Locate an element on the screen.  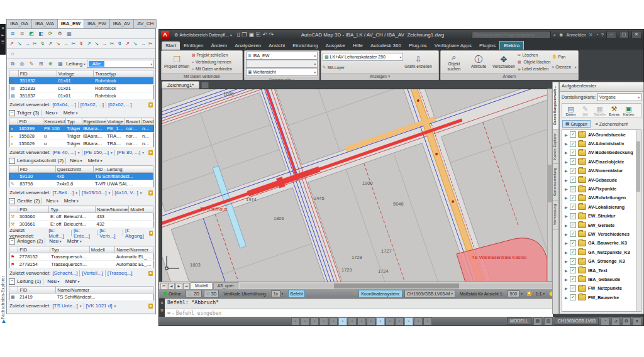
leitungskataster-dropdown: ▩ LK+AV Leitungskataster 250▾ is located at coordinates (363, 57).